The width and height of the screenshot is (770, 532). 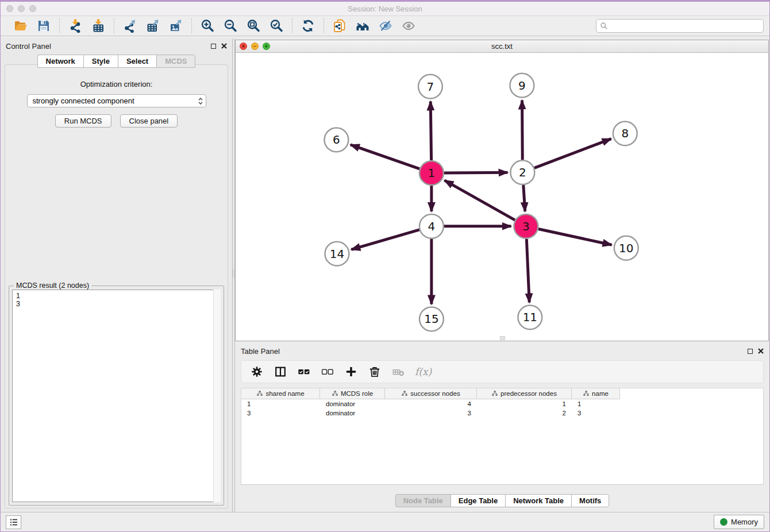 I want to click on delete-columns-icon, so click(x=375, y=372).